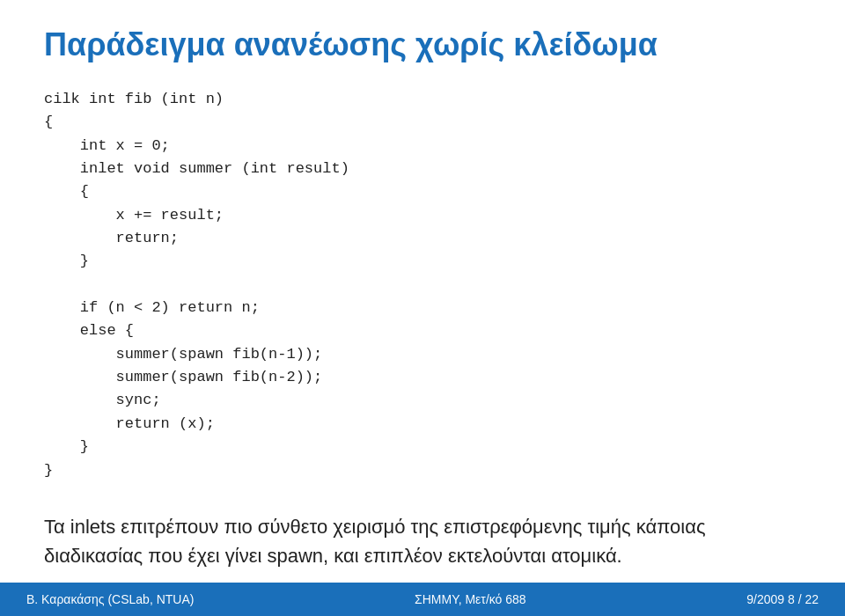 Image resolution: width=845 pixels, height=616 pixels. I want to click on slide-description: Τα inlets επιτρέπουν πιο σύνθετο χειρισμ…, so click(422, 541).